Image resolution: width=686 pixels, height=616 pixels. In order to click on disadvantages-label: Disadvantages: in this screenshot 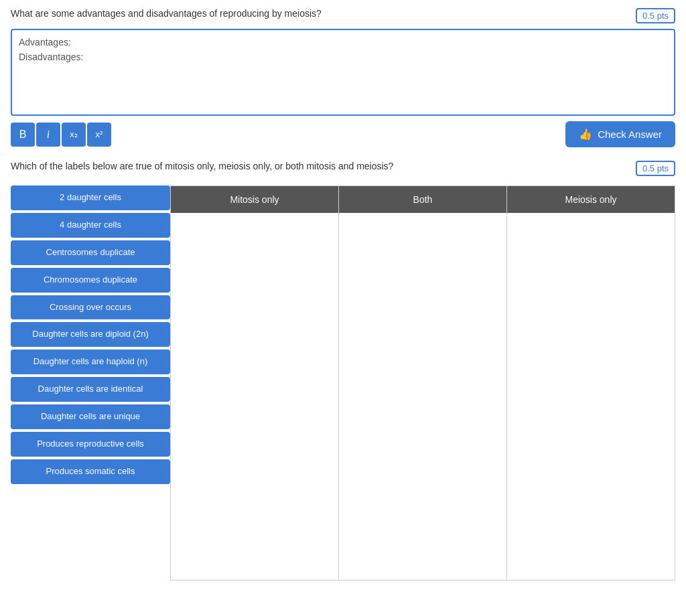, I will do `click(343, 57)`.